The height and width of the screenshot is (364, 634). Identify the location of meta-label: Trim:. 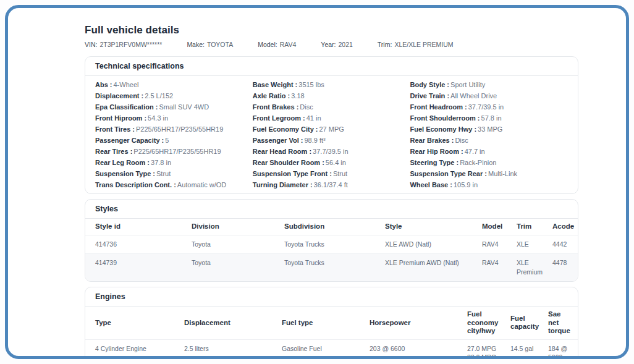
(385, 44).